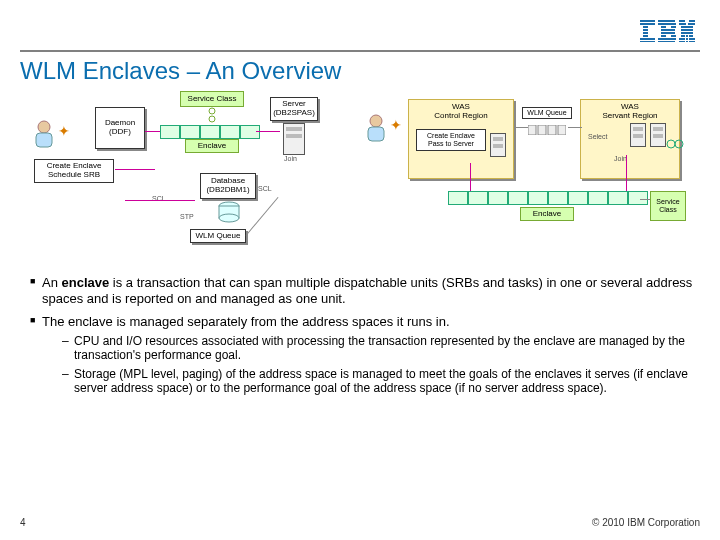  What do you see at coordinates (86, 282) in the screenshot?
I see `bold-text: enclave` at bounding box center [86, 282].